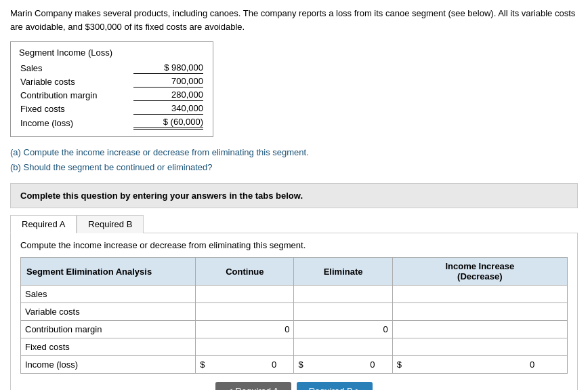 The width and height of the screenshot is (588, 390). Describe the element at coordinates (343, 330) in the screenshot. I see `cell-eliminate-contribution: 0` at that location.